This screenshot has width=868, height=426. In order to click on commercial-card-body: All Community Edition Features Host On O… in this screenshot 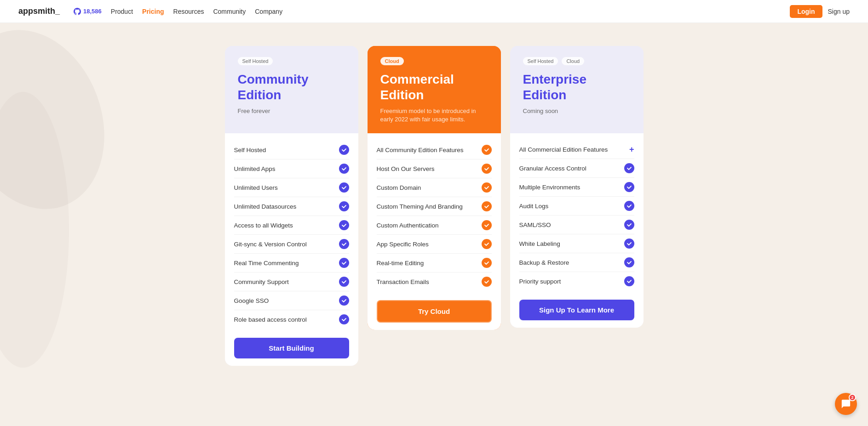, I will do `click(434, 232)`.